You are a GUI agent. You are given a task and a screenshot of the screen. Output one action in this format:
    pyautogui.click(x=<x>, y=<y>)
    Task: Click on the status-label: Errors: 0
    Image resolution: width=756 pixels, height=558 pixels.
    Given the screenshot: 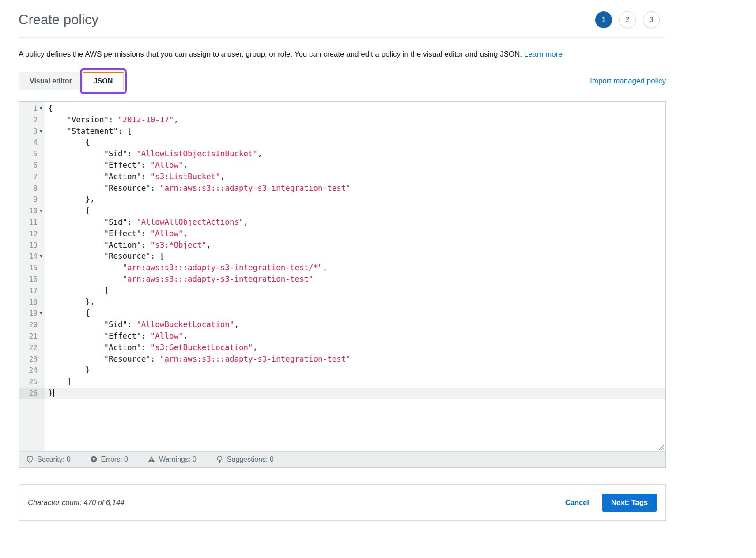 What is the action you would take?
    pyautogui.click(x=115, y=460)
    